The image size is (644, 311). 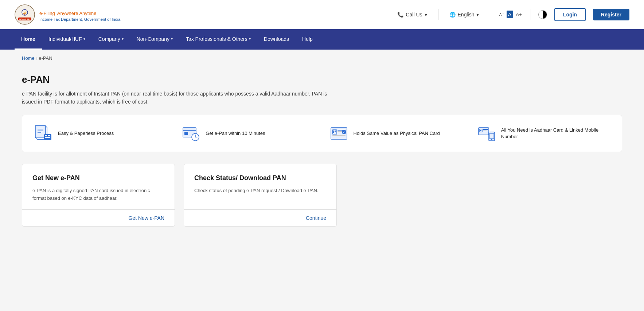 What do you see at coordinates (510, 15) in the screenshot?
I see `font-medium-button: A` at bounding box center [510, 15].